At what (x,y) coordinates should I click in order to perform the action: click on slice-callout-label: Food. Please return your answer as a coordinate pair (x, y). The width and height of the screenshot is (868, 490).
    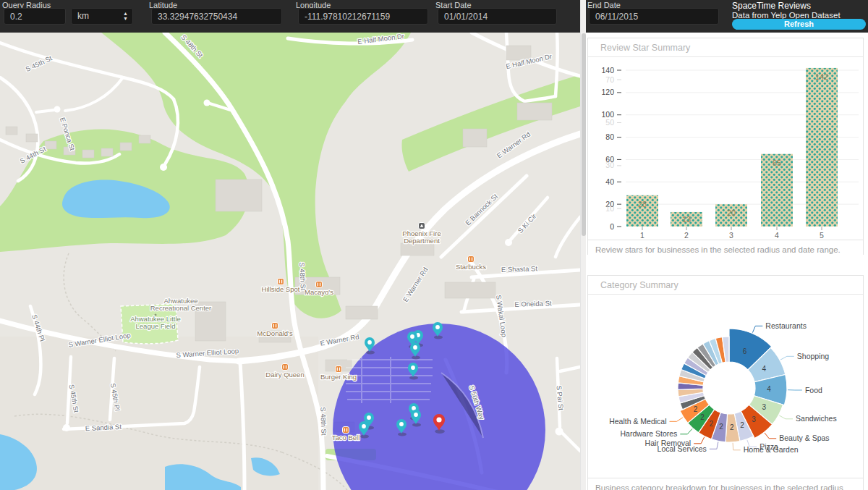
    Looking at the image, I should click on (814, 390).